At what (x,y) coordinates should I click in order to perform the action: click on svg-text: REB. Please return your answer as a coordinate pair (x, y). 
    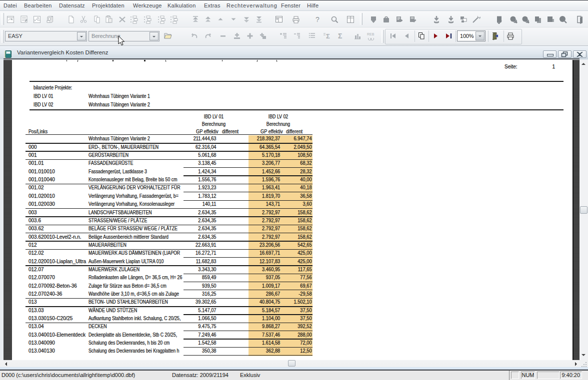
    Looking at the image, I should click on (371, 34).